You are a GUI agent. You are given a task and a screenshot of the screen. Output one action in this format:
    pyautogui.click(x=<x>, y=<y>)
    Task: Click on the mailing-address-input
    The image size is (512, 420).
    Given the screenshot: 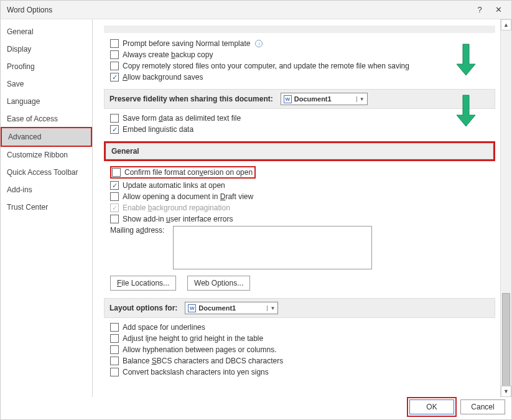 What is the action you would take?
    pyautogui.click(x=272, y=248)
    